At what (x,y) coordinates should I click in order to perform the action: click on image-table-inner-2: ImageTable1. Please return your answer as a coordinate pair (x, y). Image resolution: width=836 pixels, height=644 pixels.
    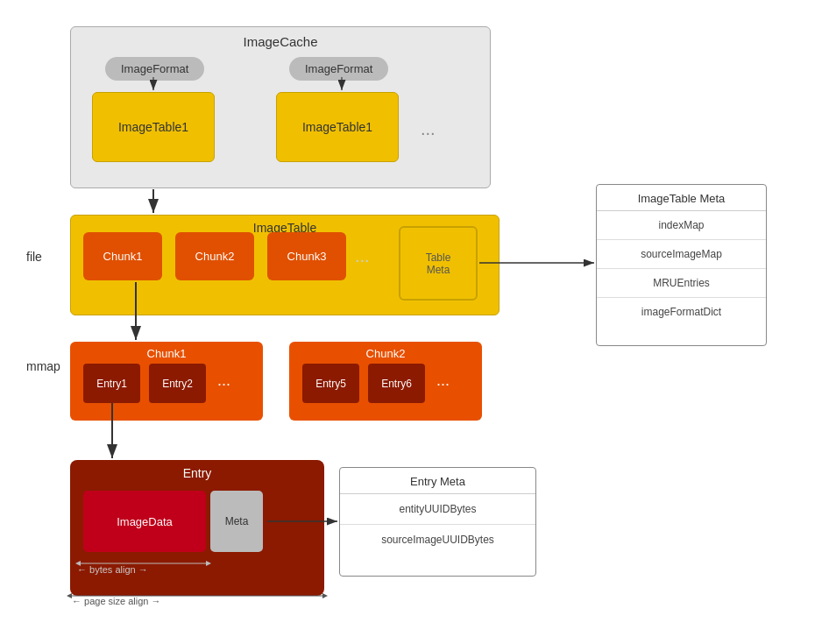
    Looking at the image, I should click on (337, 127).